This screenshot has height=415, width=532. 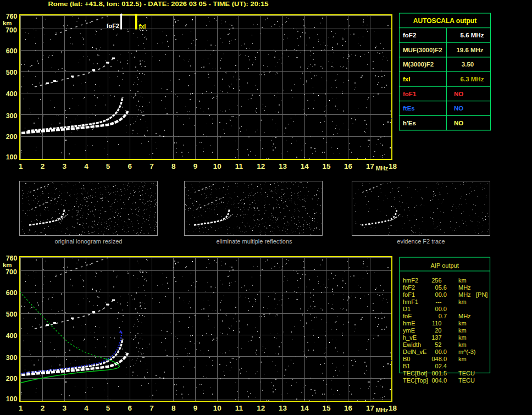 I want to click on svg-text: evidence F2 trace, so click(x=421, y=241).